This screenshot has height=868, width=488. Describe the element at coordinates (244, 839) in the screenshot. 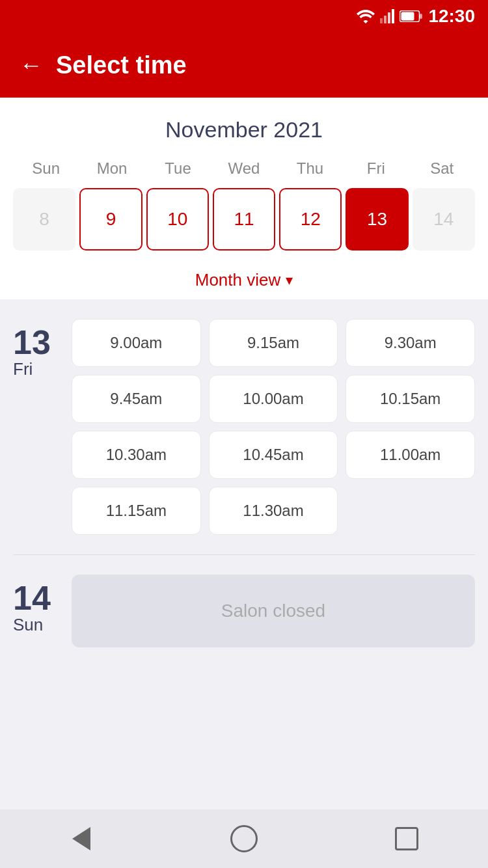

I see `nav-home-button` at that location.